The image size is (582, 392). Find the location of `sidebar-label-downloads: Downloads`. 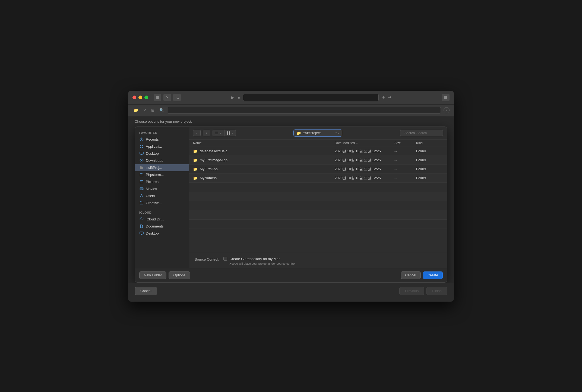

sidebar-label-downloads: Downloads is located at coordinates (154, 161).